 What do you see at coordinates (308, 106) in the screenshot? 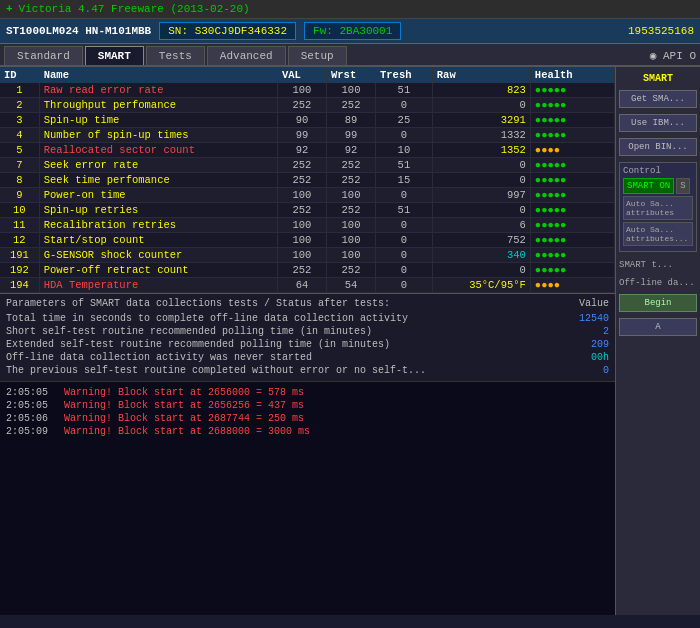
I see `table-row: 2 Throughput perfomance 252 252 0 0 ●●●●…` at bounding box center [308, 106].